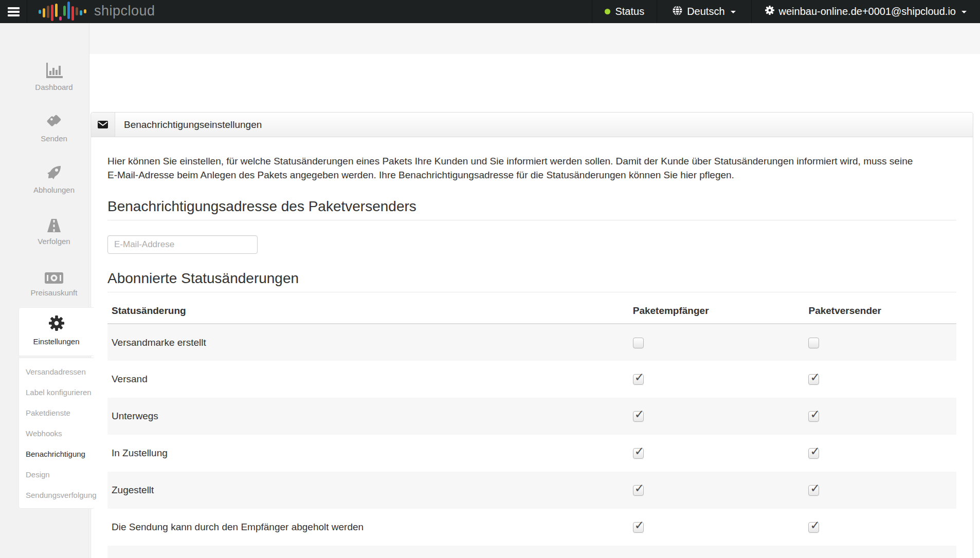 The width and height of the screenshot is (980, 558). What do you see at coordinates (608, 11) in the screenshot?
I see `status-indicator-dot` at bounding box center [608, 11].